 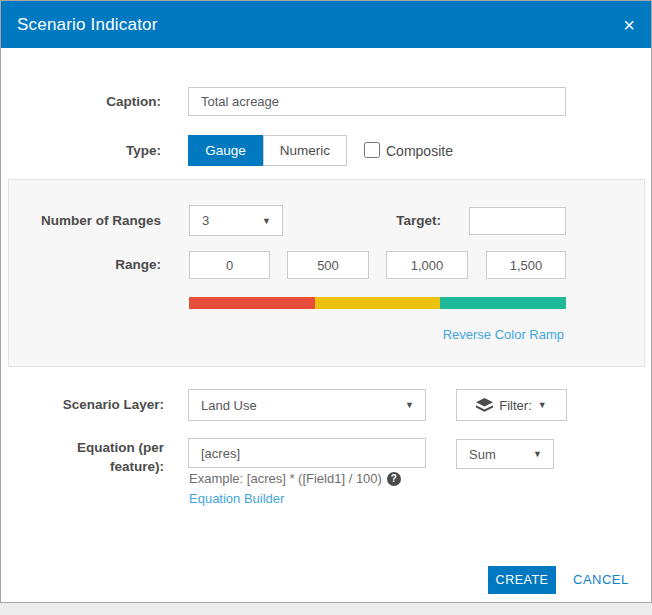 I want to click on type-label: Type:, so click(x=81, y=151).